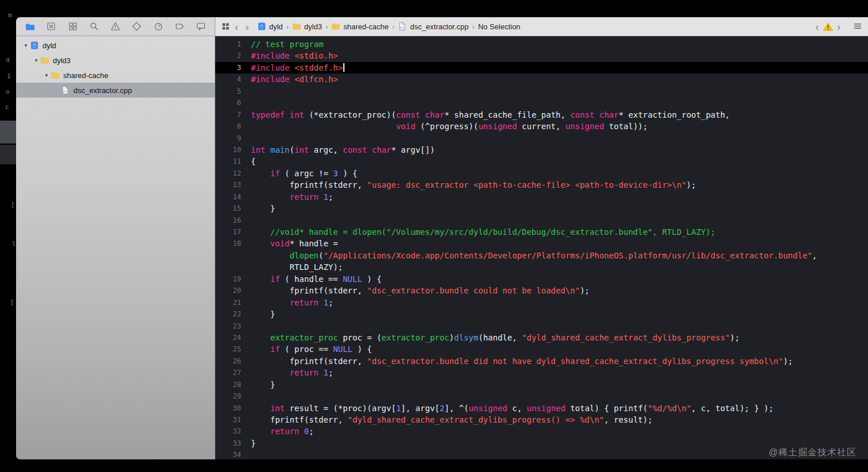 The image size is (868, 472). What do you see at coordinates (542, 267) in the screenshot?
I see `code-line: RTLD_LAZY);` at bounding box center [542, 267].